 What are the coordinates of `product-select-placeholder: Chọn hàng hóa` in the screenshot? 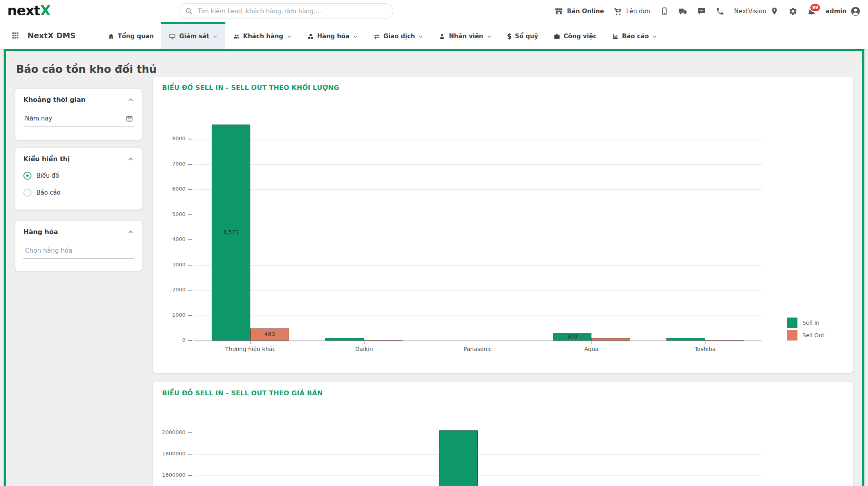 It's located at (49, 251).